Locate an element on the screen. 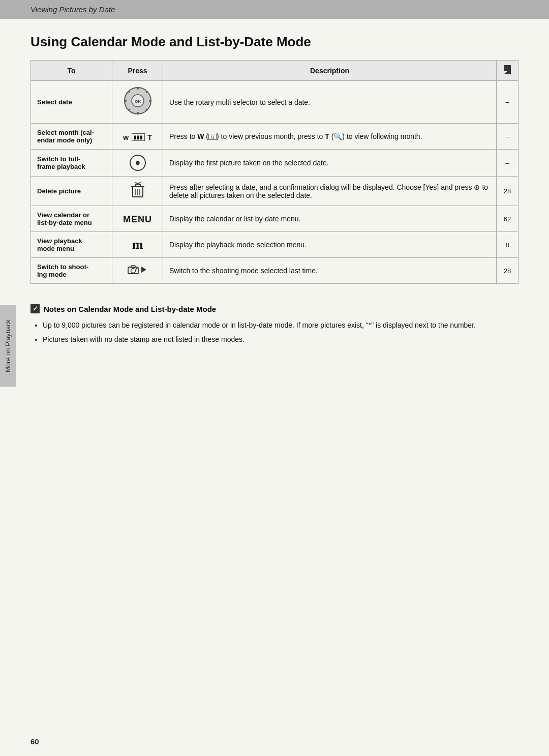 Image resolution: width=549 pixels, height=756 pixels. table-row: Switch to full-frame playback ⊛ Display … is located at coordinates (274, 163).